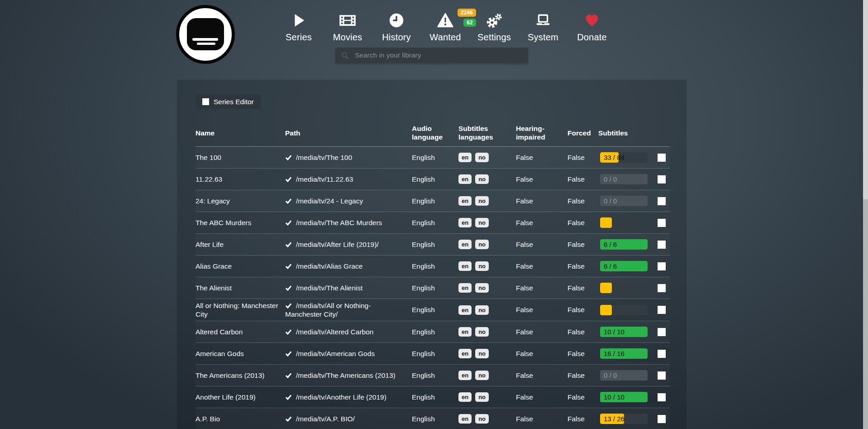 This screenshot has width=868, height=429. I want to click on subtitles-progress-cell: 33 / 84, so click(626, 158).